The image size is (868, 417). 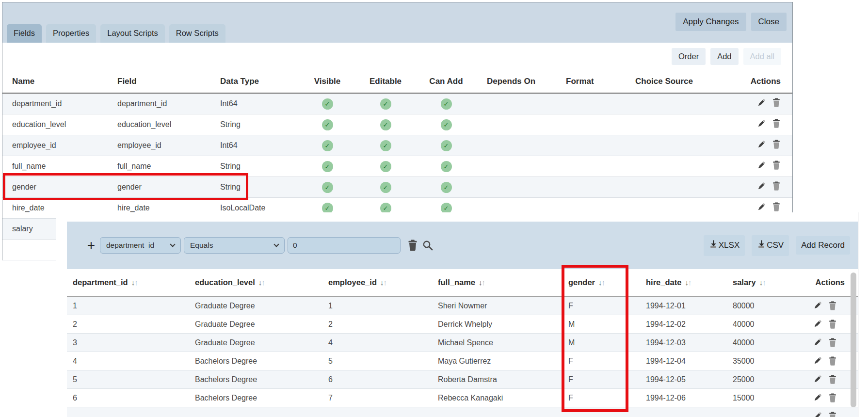 I want to click on field-name-cell: full_name, so click(x=63, y=166).